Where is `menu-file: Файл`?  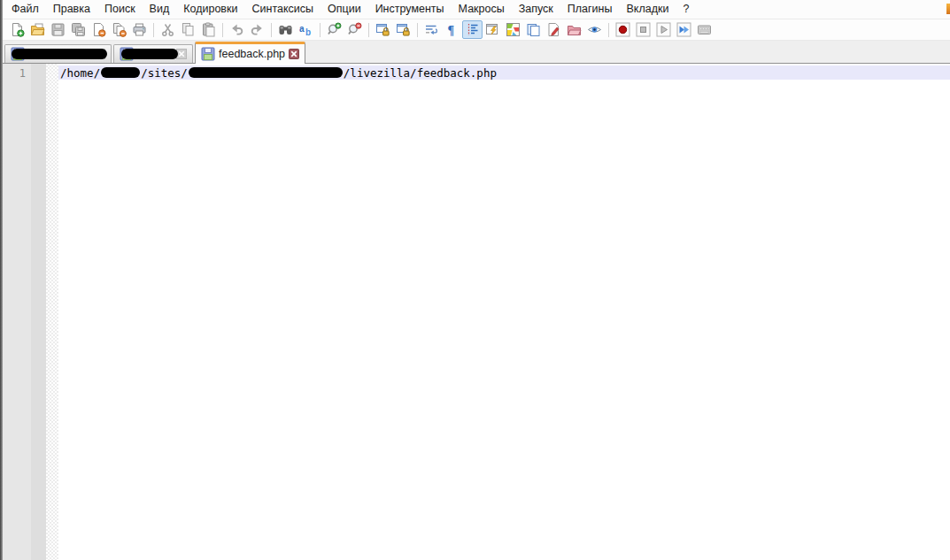
menu-file: Файл is located at coordinates (25, 9).